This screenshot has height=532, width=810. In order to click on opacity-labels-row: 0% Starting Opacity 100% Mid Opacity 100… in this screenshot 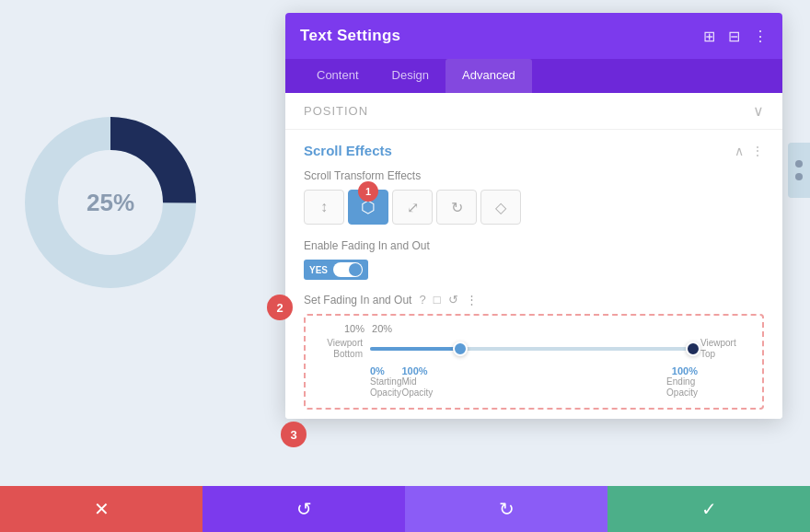, I will do `click(534, 382)`.